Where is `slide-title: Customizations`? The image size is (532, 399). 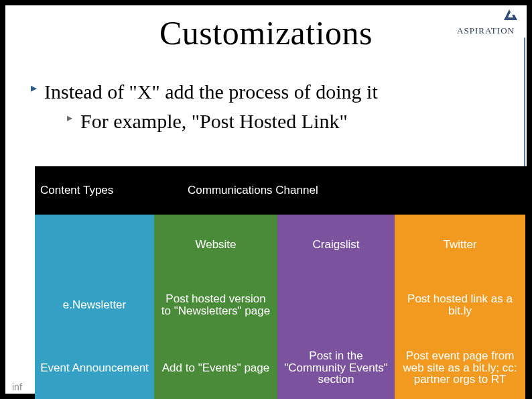
slide-title: Customizations is located at coordinates (266, 33).